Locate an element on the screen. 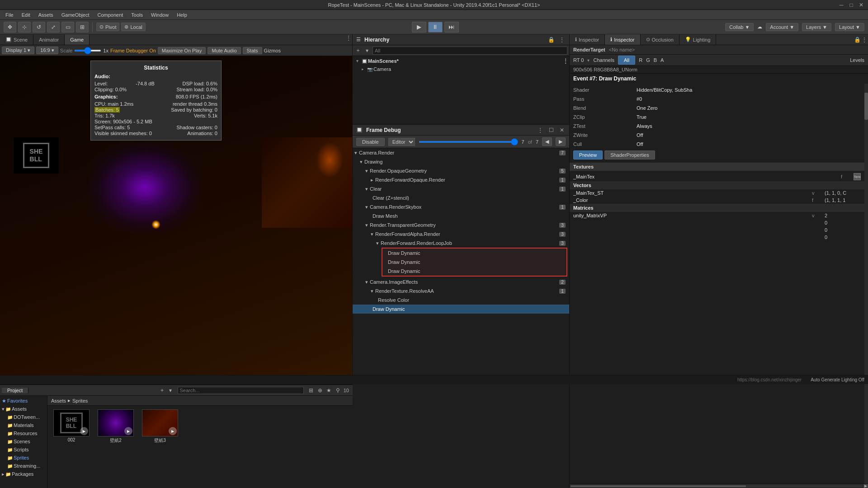 This screenshot has width=868, height=488. fd-clear: ▾ Clear 1 is located at coordinates (461, 189).